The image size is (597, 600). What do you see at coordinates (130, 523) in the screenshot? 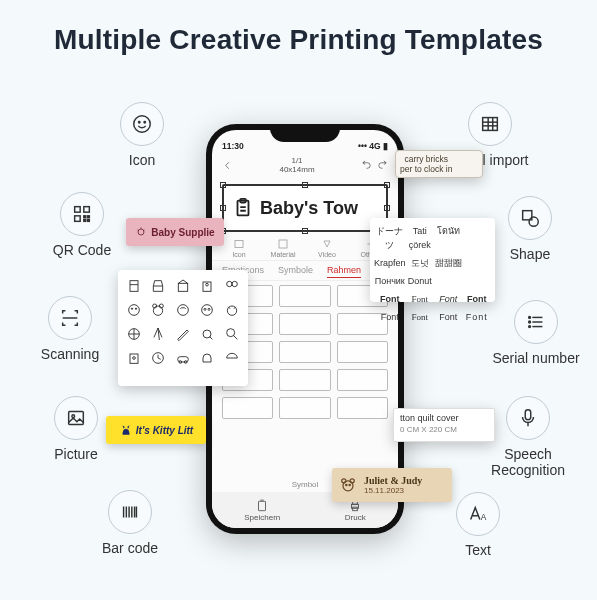
I see `feature-barcode: Bar code` at bounding box center [130, 523].